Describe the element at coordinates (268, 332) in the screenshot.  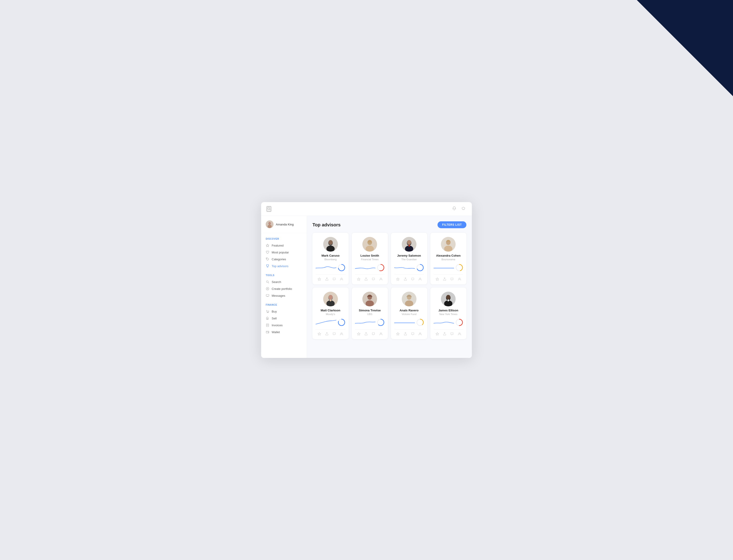
I see `wallet-icon` at that location.